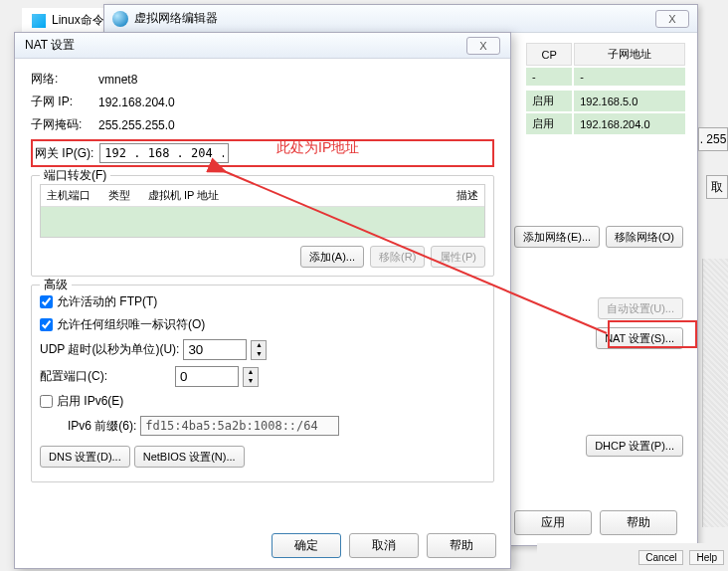 The width and height of the screenshot is (728, 571). I want to click on gateway-row-highlight: 网关 IP(G):, so click(263, 153).